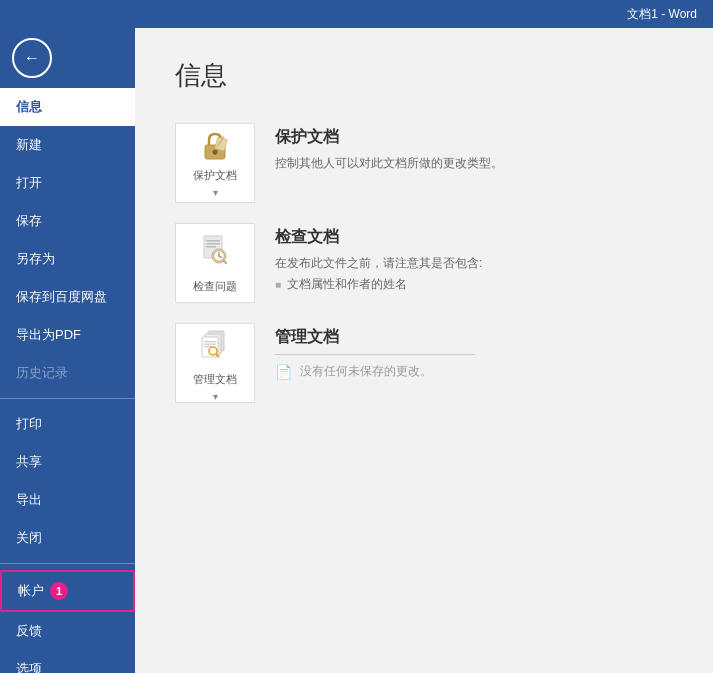 Image resolution: width=713 pixels, height=673 pixels. What do you see at coordinates (68, 500) in the screenshot?
I see `sidebar-item-export: 导出` at bounding box center [68, 500].